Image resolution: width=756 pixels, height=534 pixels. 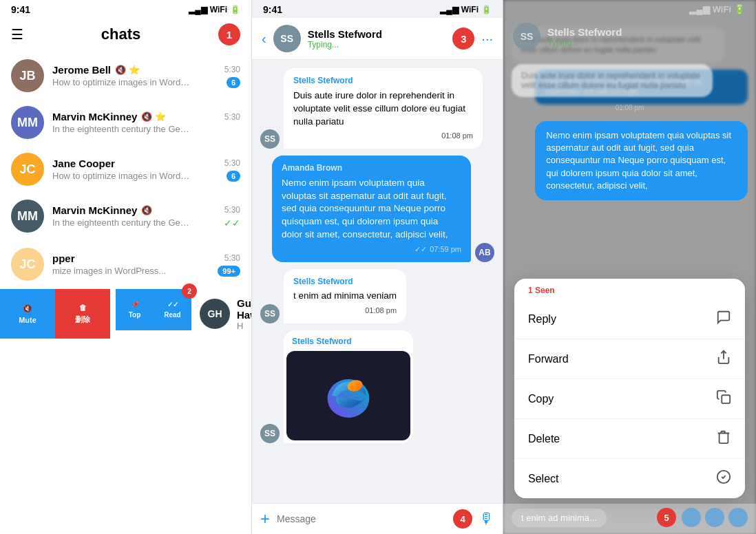 I want to click on chat-preview-jane: How to optimize images in WordPress for.…, so click(x=121, y=176).